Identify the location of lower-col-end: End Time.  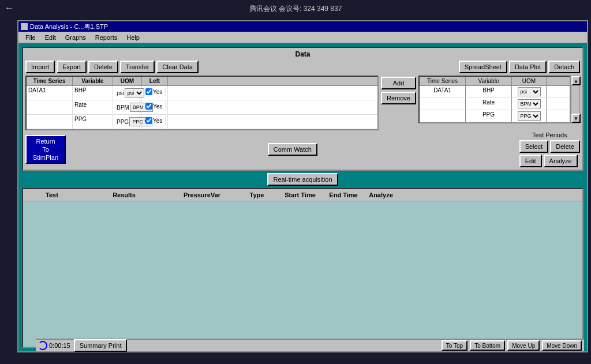
(343, 195).